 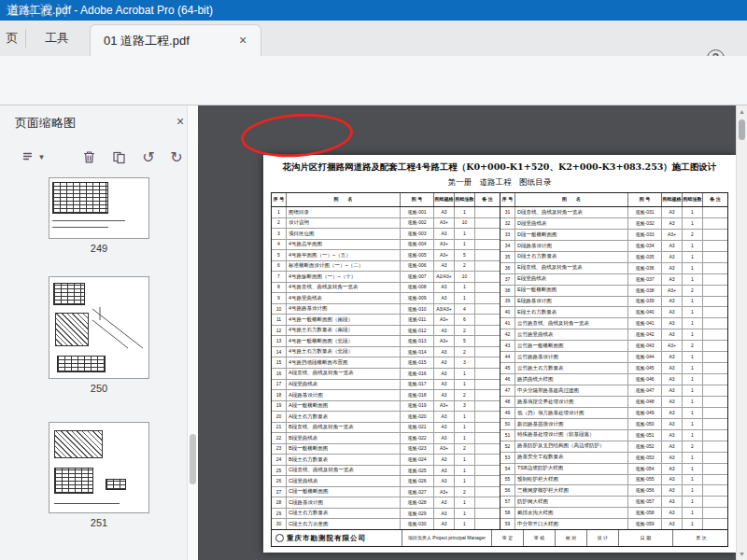 I want to click on catalog-cell: 道施-045, so click(x=645, y=368).